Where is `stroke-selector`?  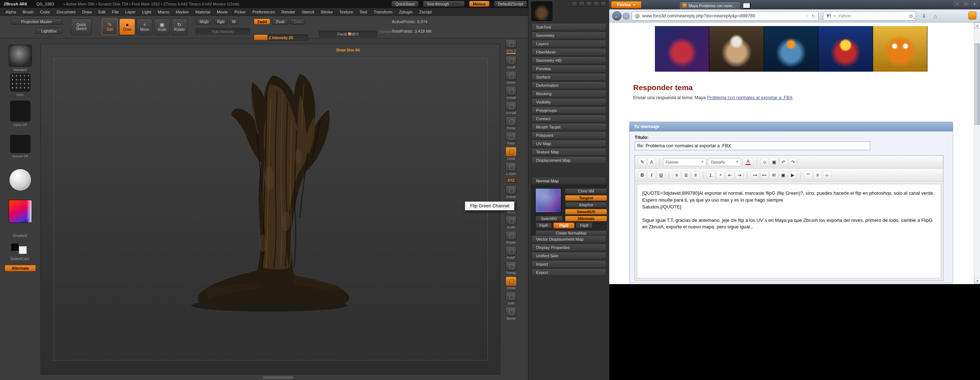
stroke-selector is located at coordinates (21, 82).